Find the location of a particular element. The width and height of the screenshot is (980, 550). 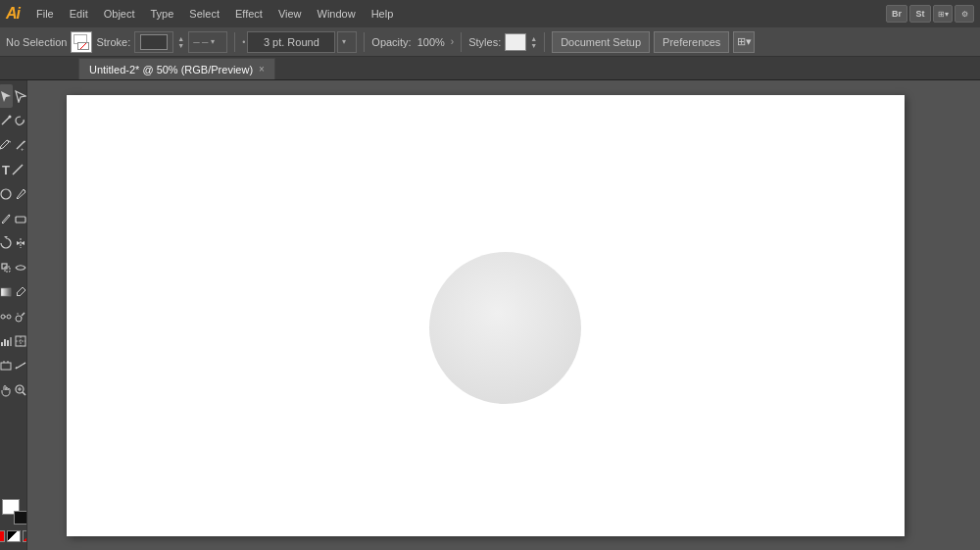

menu-select: Select is located at coordinates (204, 14).